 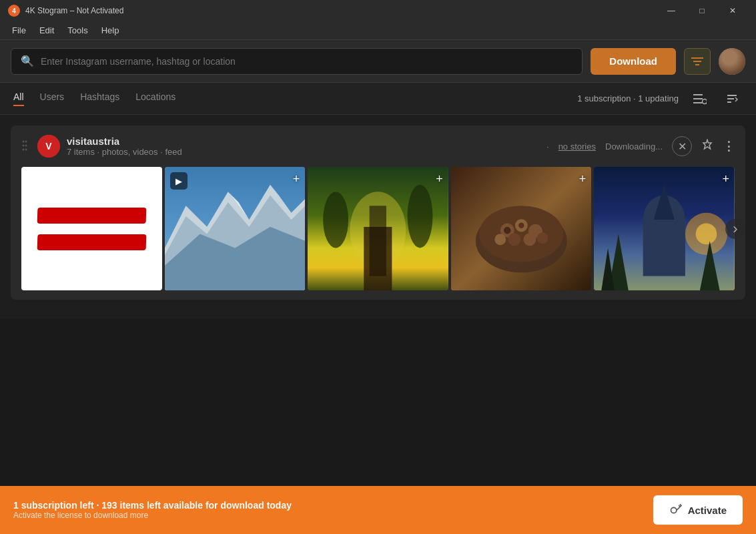 I want to click on banner-text: 1 subscription left · 193 items left ava…, so click(x=152, y=510).